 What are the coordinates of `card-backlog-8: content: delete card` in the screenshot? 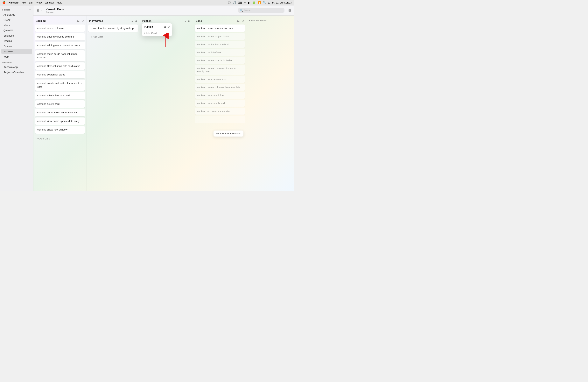 It's located at (60, 104).